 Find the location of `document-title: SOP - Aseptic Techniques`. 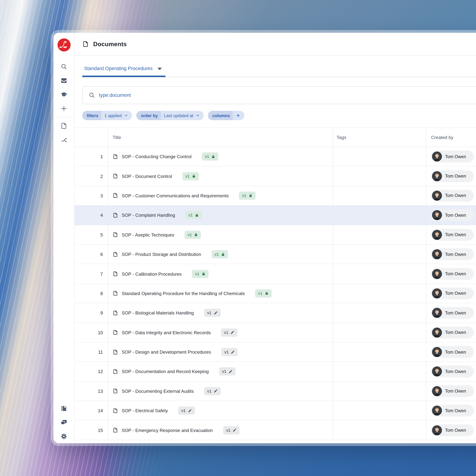

document-title: SOP - Aseptic Techniques is located at coordinates (148, 235).